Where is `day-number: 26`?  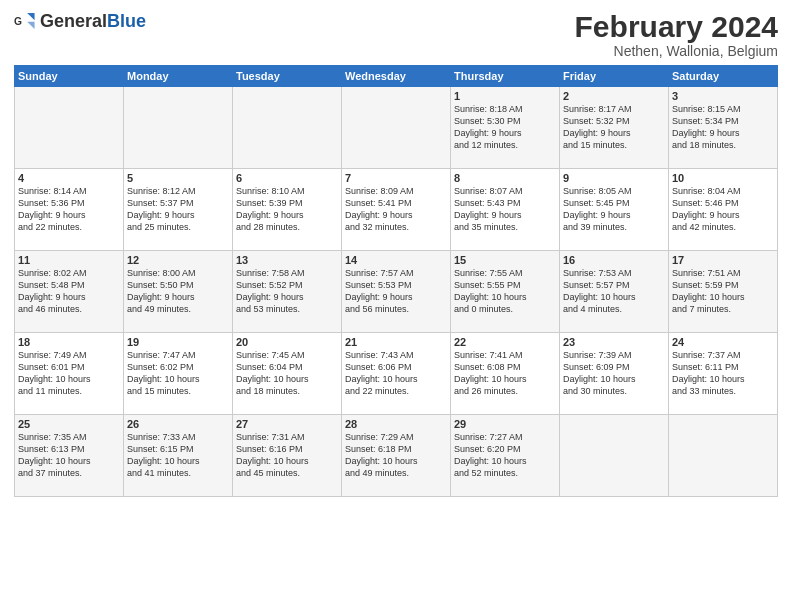 day-number: 26 is located at coordinates (178, 424).